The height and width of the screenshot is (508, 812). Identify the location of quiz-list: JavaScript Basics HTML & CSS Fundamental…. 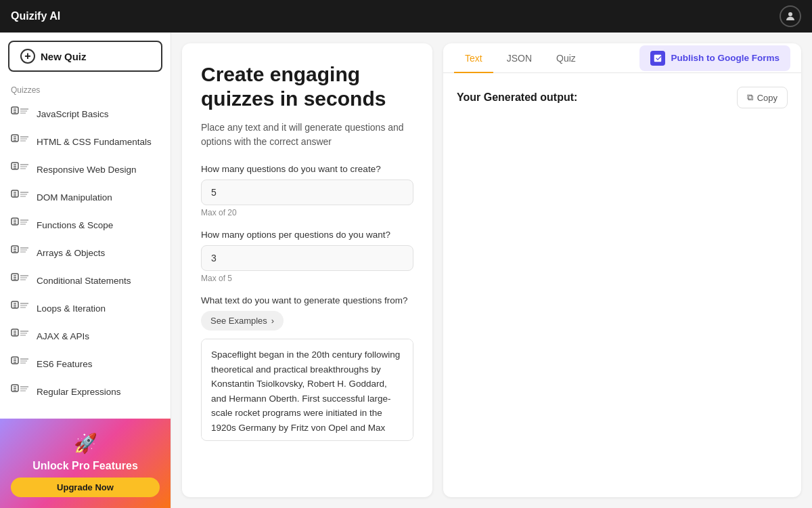
(85, 258).